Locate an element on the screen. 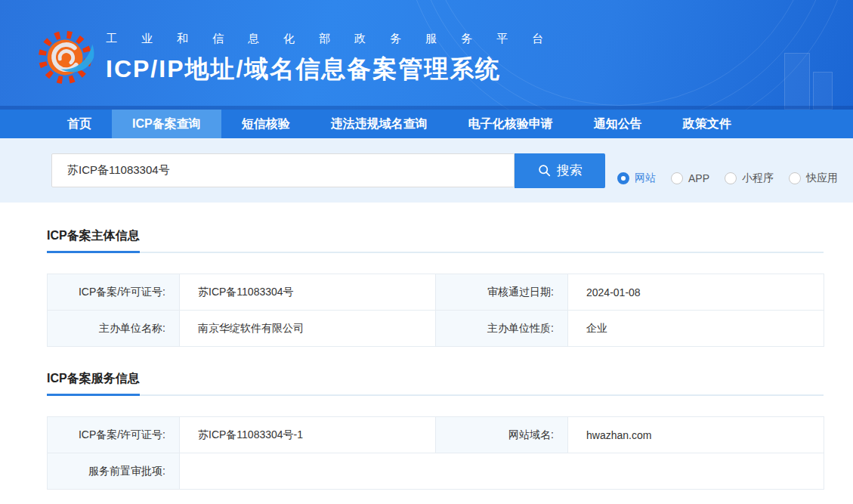  nav-item-notices: 通知公告 is located at coordinates (618, 124).